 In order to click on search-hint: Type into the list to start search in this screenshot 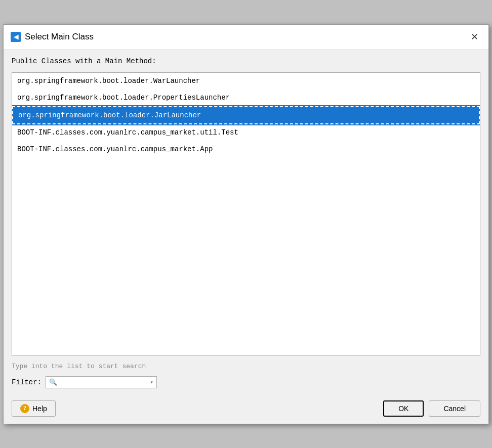, I will do `click(246, 366)`.